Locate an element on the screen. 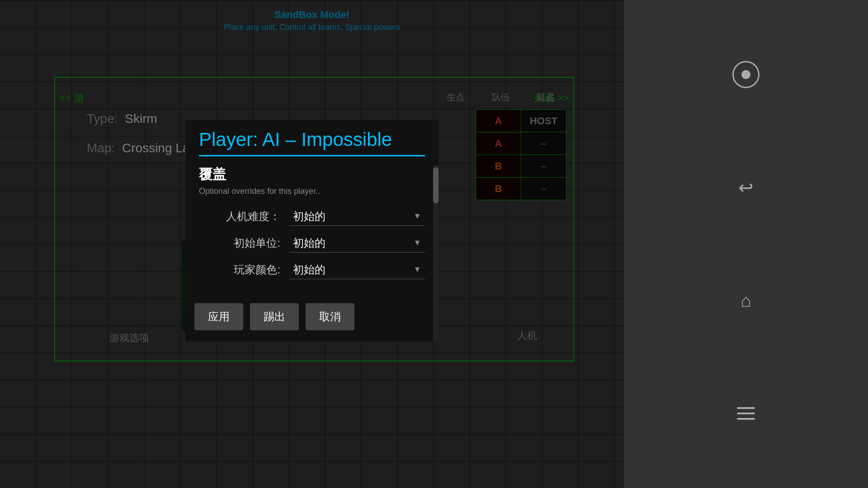 The height and width of the screenshot is (488, 868). modal-scroll-thumb is located at coordinates (436, 185).